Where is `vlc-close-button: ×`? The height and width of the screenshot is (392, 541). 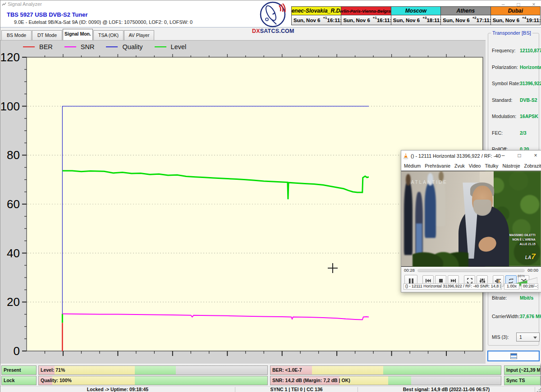
vlc-close-button: × is located at coordinates (536, 156).